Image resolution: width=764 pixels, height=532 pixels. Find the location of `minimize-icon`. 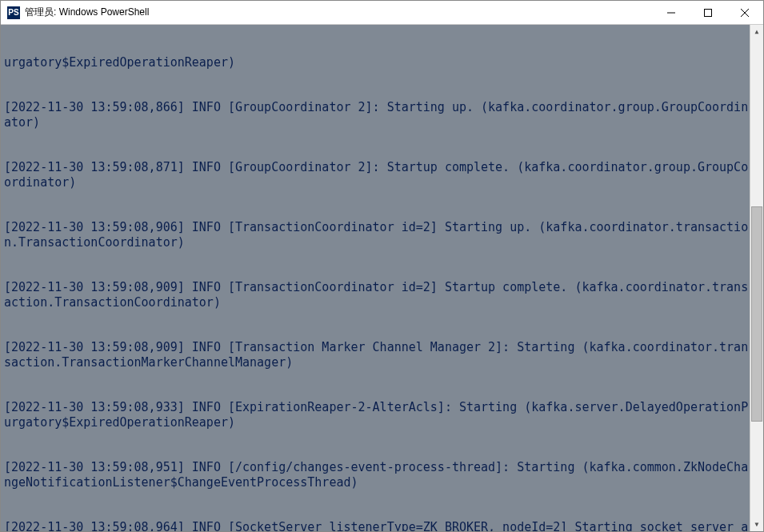

minimize-icon is located at coordinates (671, 13).